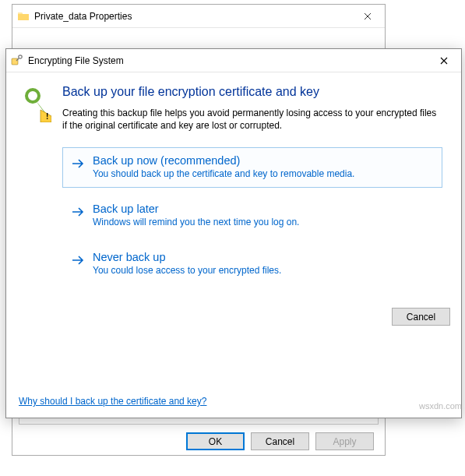 The width and height of the screenshot is (465, 476). What do you see at coordinates (263, 263) in the screenshot?
I see `option-text: Never back up You could lose access to y…` at bounding box center [263, 263].